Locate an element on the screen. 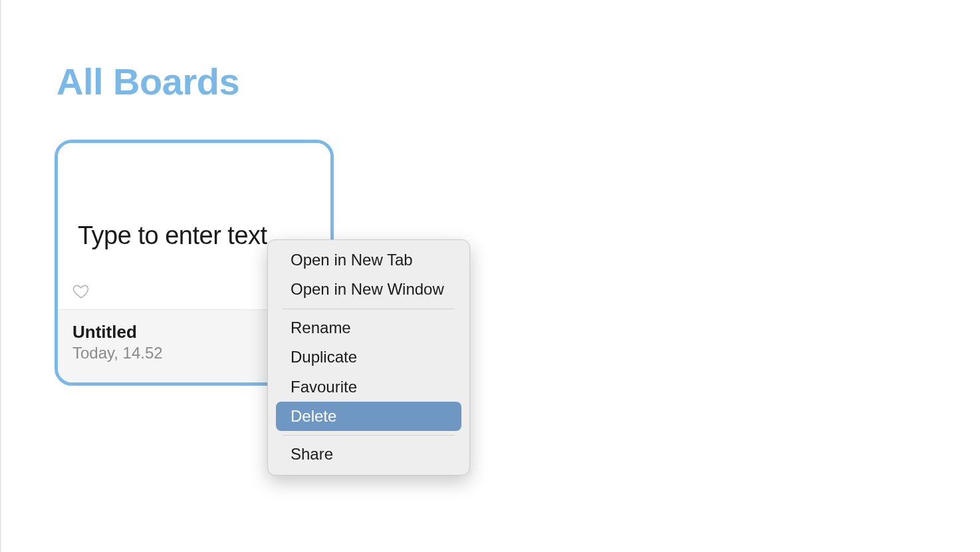  menu-item-open-new-tab: Open in New Tab is located at coordinates (368, 260).